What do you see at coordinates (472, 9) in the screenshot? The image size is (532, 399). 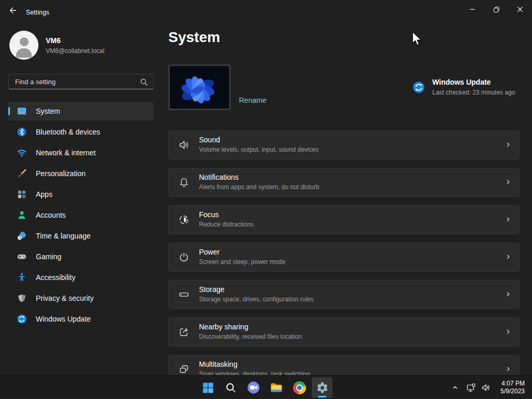 I see `minimize-button` at bounding box center [472, 9].